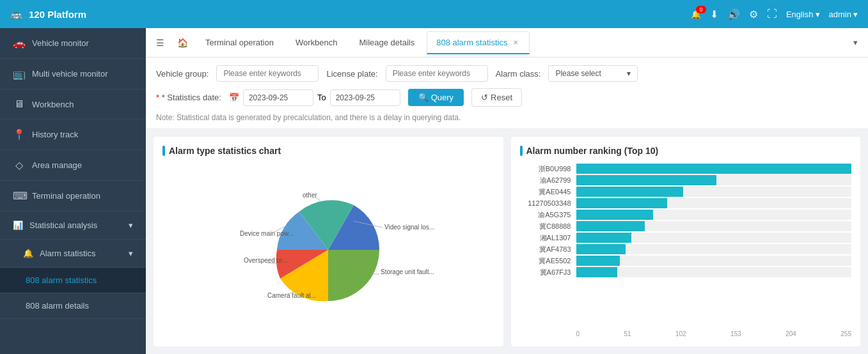 Image resolution: width=868 pixels, height=354 pixels. I want to click on bar-label: 湘AL1307, so click(546, 238).